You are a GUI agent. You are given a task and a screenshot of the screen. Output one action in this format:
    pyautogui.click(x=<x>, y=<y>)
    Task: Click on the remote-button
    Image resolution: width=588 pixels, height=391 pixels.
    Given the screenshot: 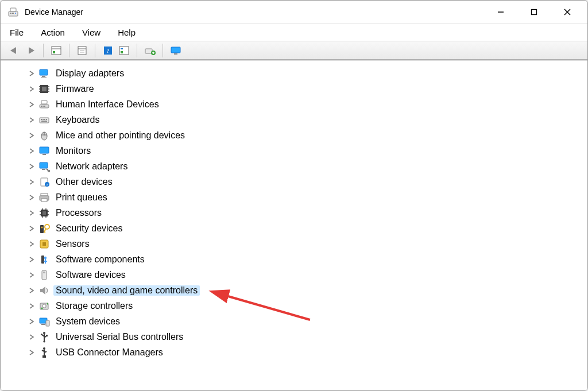 What is the action you would take?
    pyautogui.click(x=176, y=51)
    